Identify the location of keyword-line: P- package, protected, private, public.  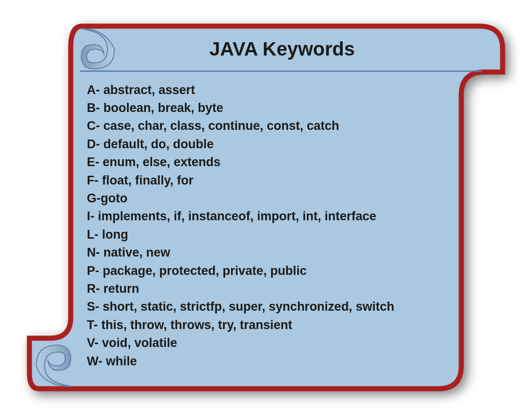
(271, 271).